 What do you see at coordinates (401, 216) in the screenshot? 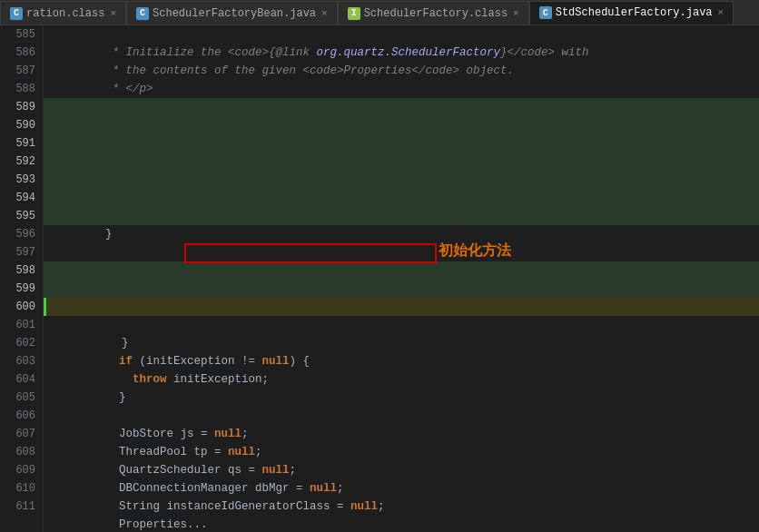
I see `code-line-595: }` at bounding box center [401, 216].